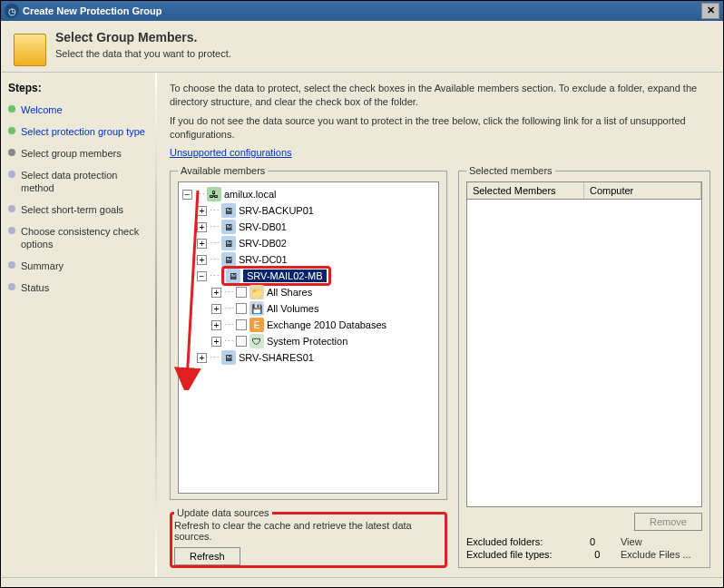 The image size is (724, 588). I want to click on tree-node: All Shares, so click(289, 292).